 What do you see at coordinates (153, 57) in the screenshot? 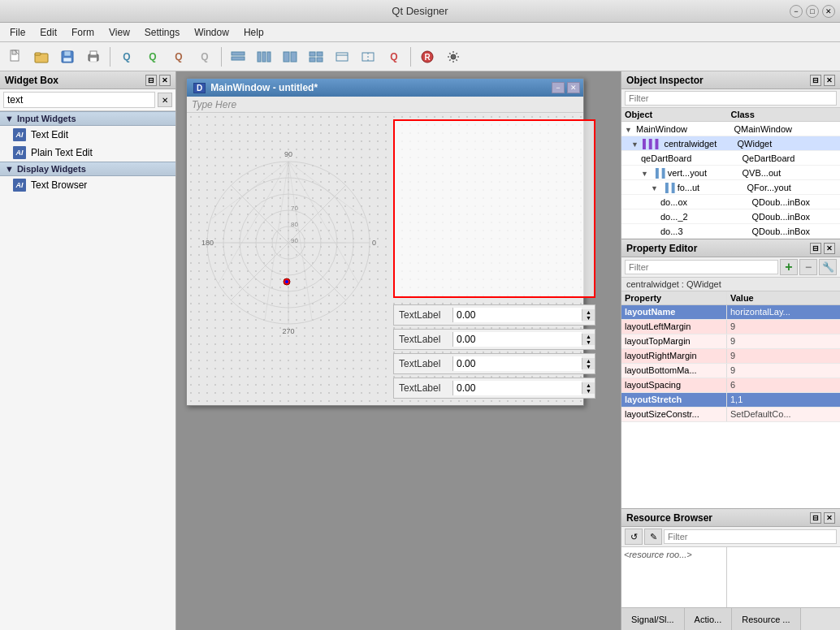
I see `toolbar-qt2: Q` at bounding box center [153, 57].